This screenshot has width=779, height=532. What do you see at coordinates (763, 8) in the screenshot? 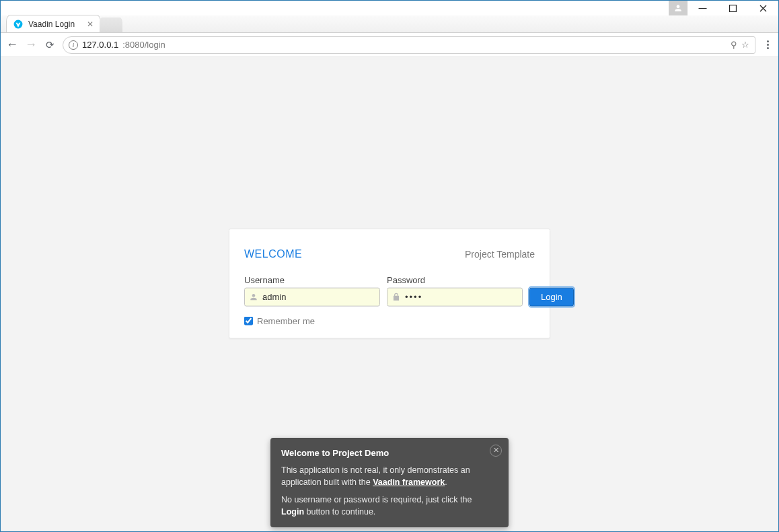
I see `window-close-button` at bounding box center [763, 8].